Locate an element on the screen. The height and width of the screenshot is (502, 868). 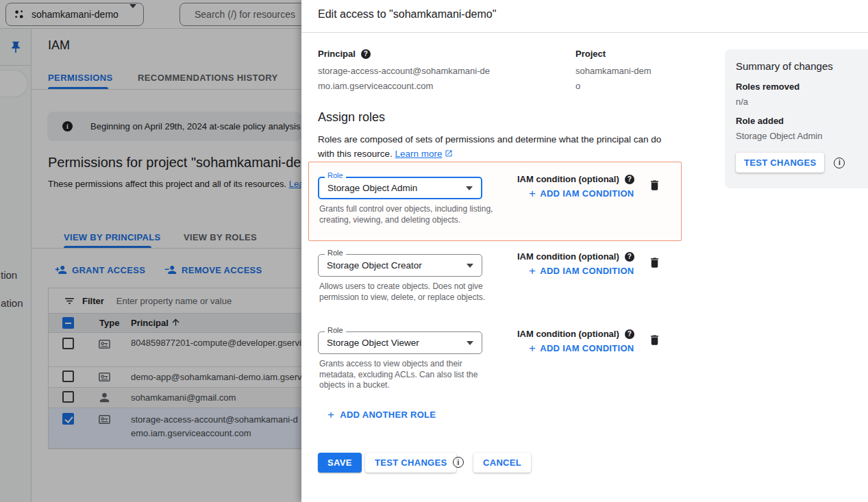
roles-removed-value: n/a is located at coordinates (796, 101).